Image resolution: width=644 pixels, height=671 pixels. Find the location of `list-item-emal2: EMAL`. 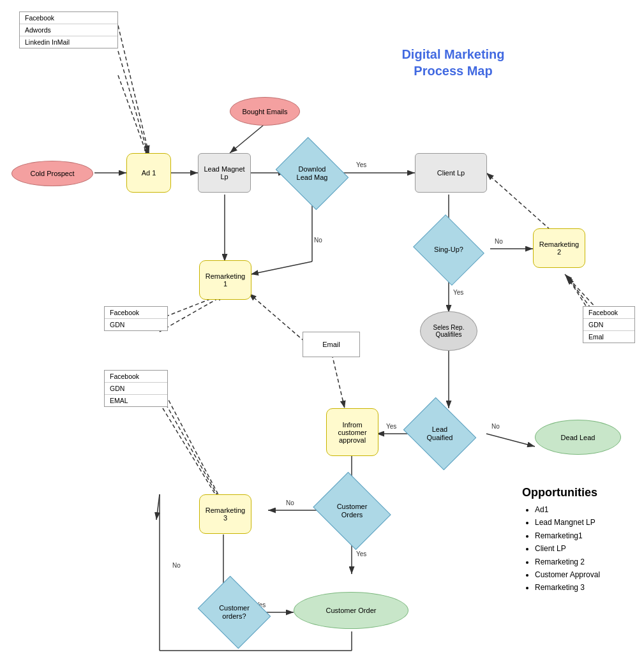

list-item-emal2: EMAL is located at coordinates (136, 401).